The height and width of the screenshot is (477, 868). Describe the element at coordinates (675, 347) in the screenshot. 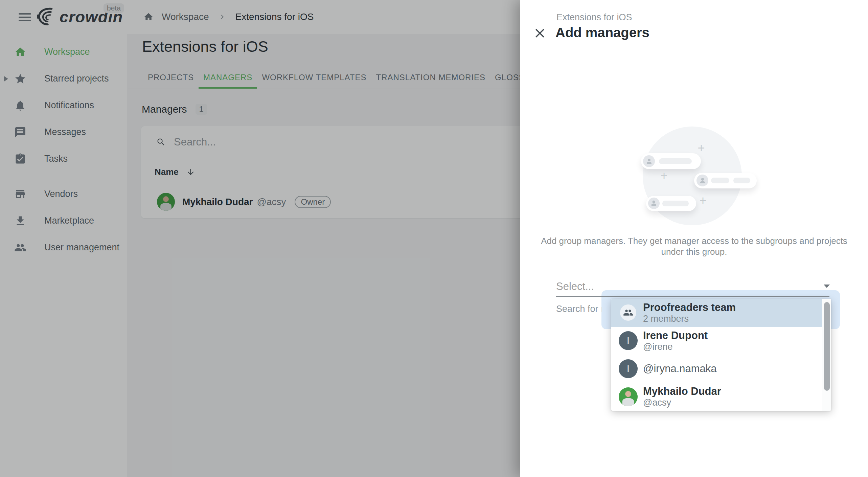

I see `option-subtitle: @irene` at that location.